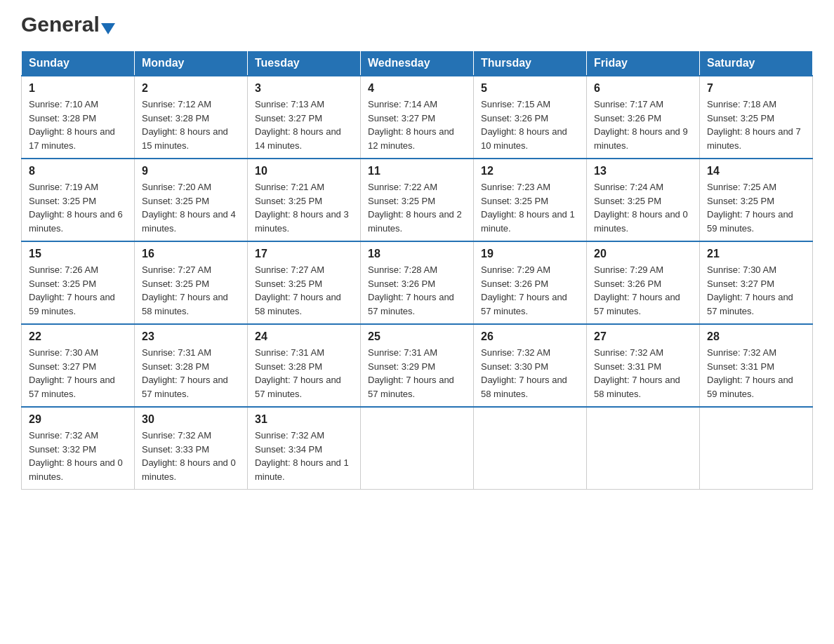  I want to click on calendar-cell: 4Sunrise: 7:14 AMSunset: 3:27 PMDaylight…, so click(417, 117).